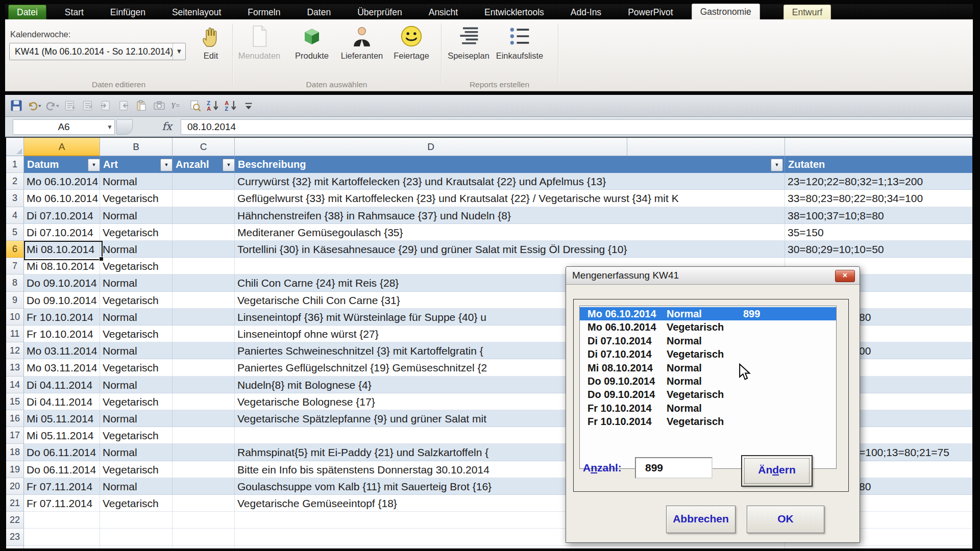  Describe the element at coordinates (62, 317) in the screenshot. I see `cell-datum: Fr 10.10.2014` at that location.